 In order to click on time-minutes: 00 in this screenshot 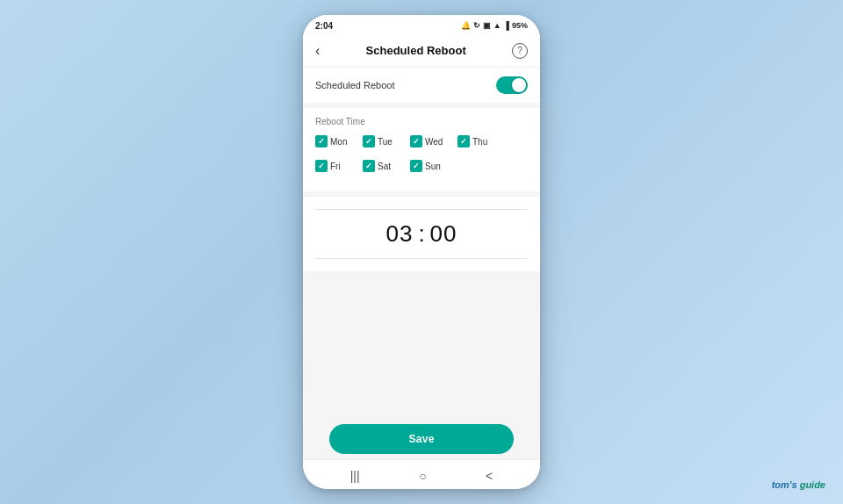, I will do `click(444, 234)`.